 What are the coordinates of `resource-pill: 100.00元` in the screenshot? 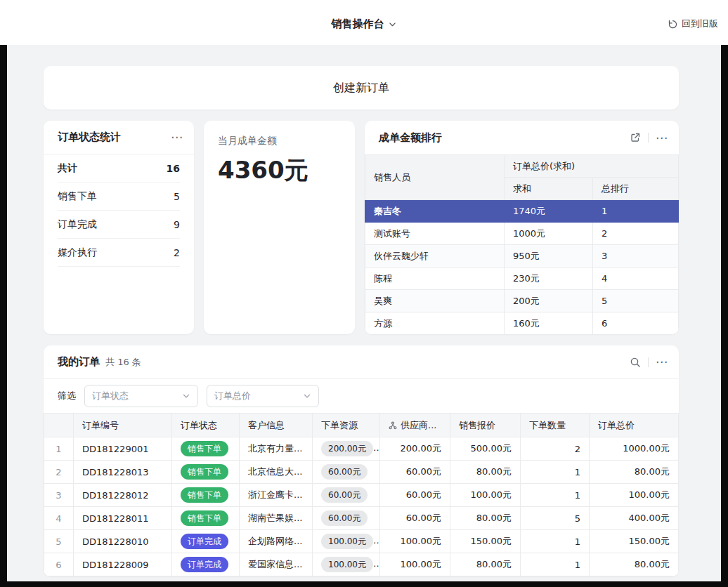 It's located at (347, 565).